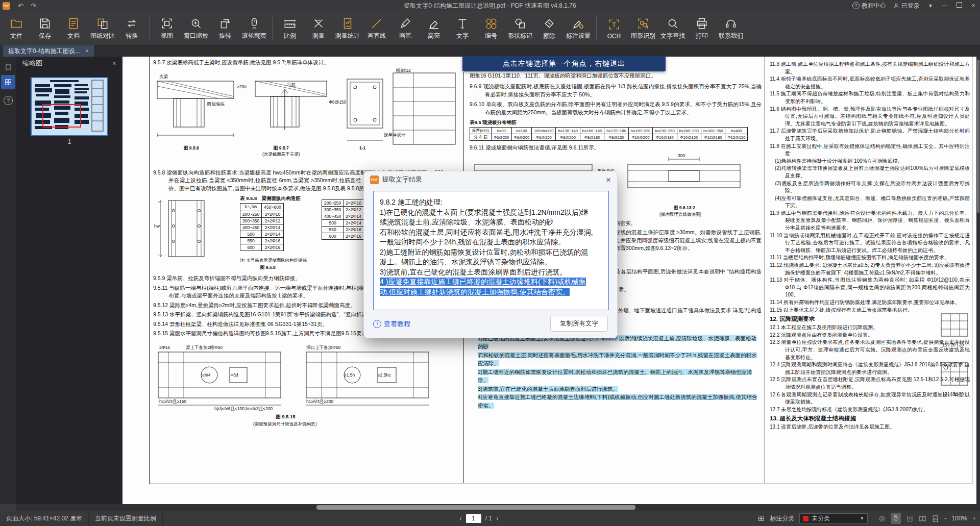 The width and height of the screenshot is (980, 526). I want to click on page-number-input: 1, so click(474, 518).